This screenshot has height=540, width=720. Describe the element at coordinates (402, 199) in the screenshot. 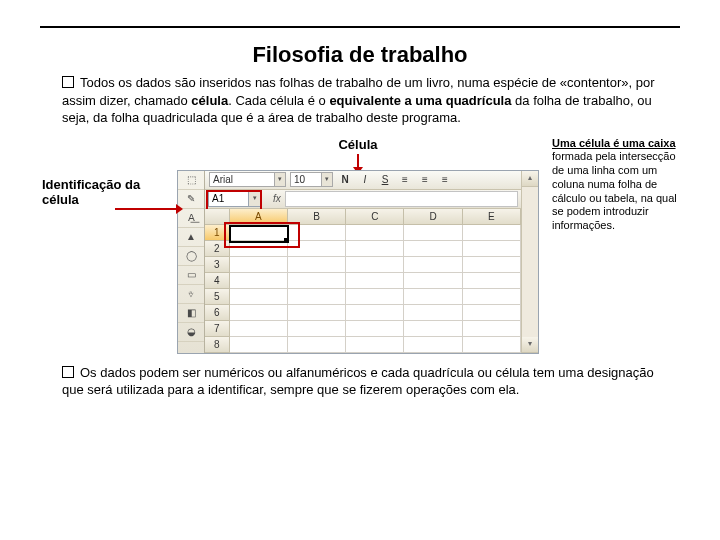

I see `formula-bar` at that location.